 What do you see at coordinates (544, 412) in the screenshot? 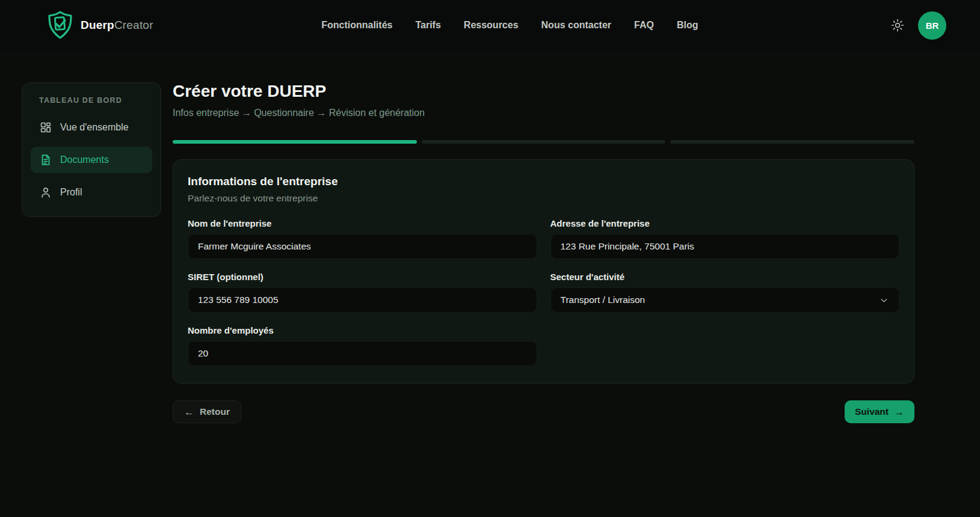
I see `wizard-actions: ← Retour Suivant →` at bounding box center [544, 412].